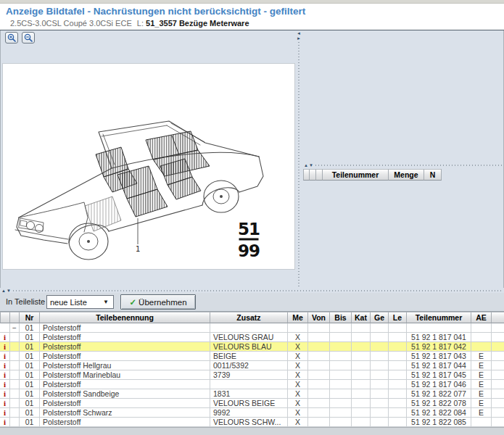 The width and height of the screenshot is (504, 435). What do you see at coordinates (439, 318) in the screenshot?
I see `col-header-teilenummer: Teilenummer` at bounding box center [439, 318].